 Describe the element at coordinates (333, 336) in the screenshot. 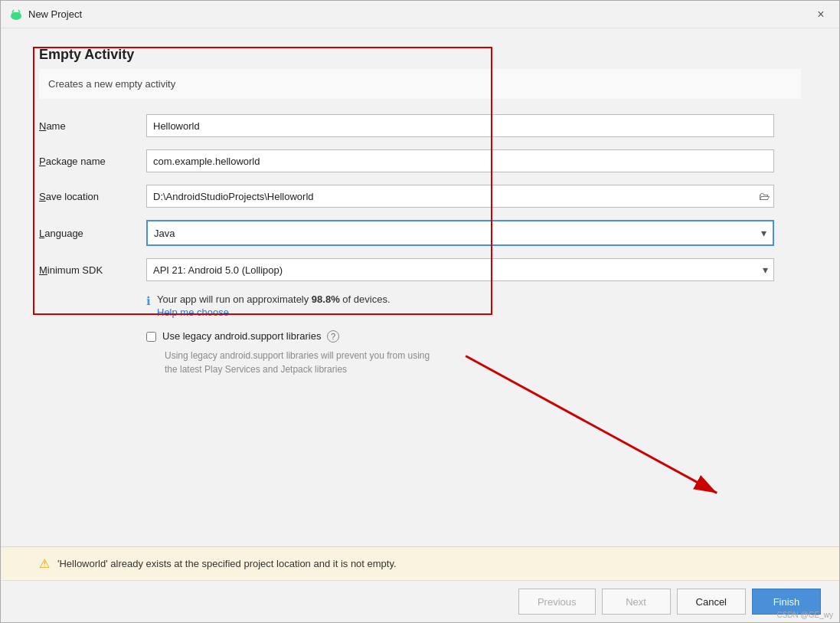

I see `help-question-mark: ?` at that location.